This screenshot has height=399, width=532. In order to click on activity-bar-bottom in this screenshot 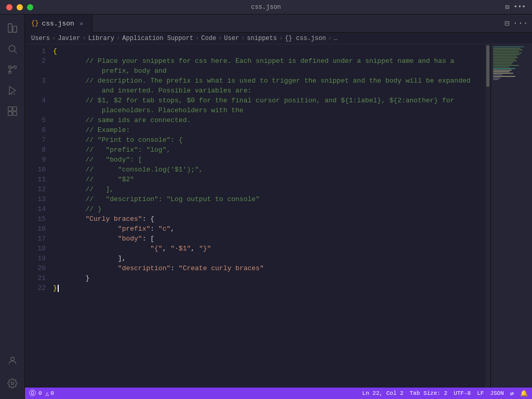, I will do `click(12, 373)`.